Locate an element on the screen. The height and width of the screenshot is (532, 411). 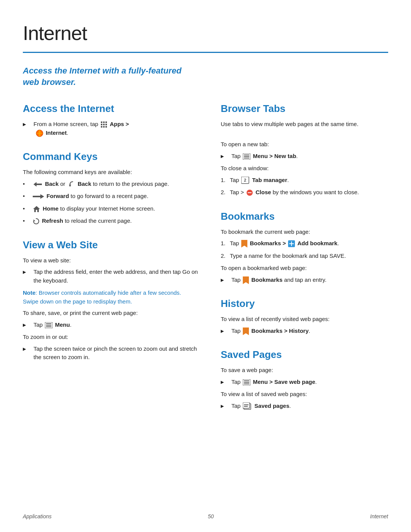
forward-arrow-icon is located at coordinates (38, 197).